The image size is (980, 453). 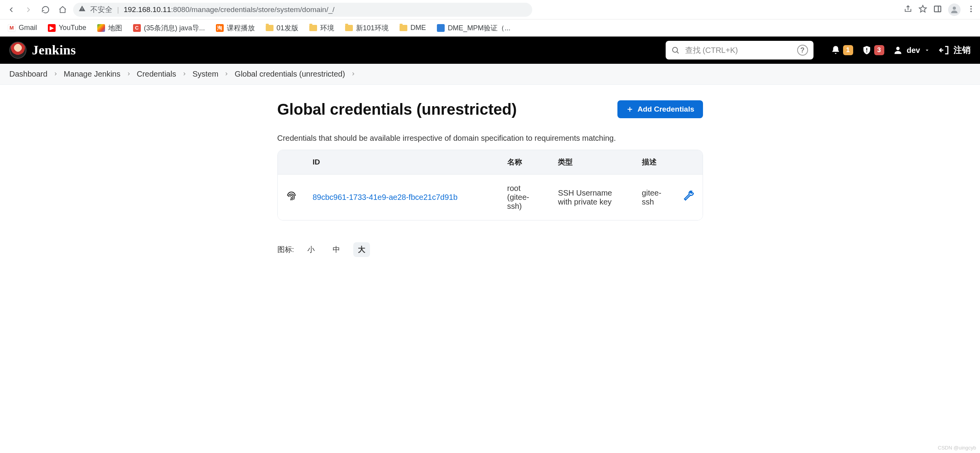 I want to click on credential-type: SSH Username with private key, so click(x=592, y=197).